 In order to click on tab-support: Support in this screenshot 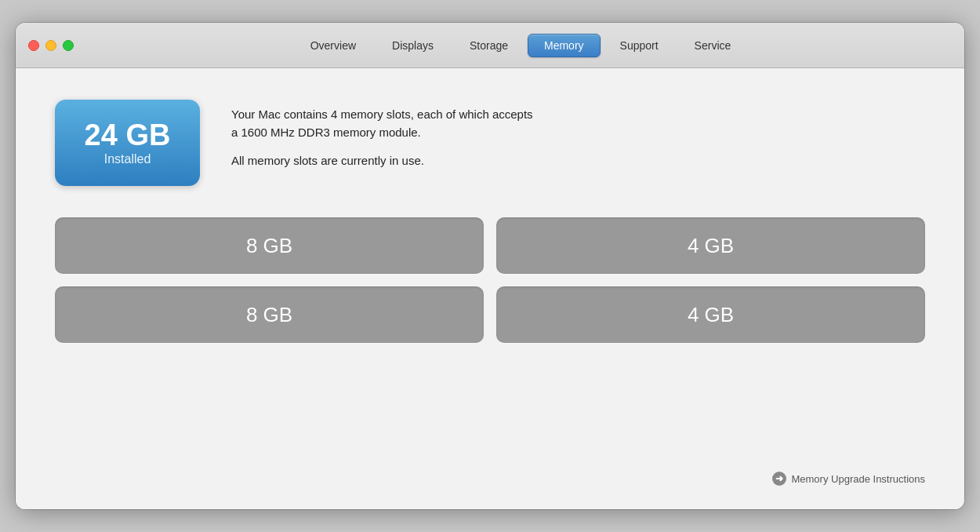, I will do `click(640, 46)`.